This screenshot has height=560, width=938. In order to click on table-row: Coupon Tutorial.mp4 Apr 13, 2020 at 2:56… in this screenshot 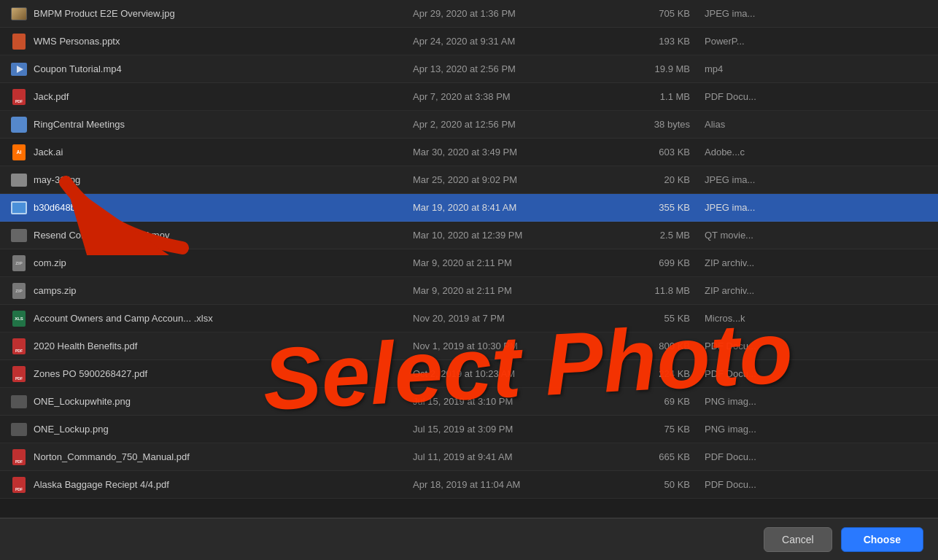, I will do `click(469, 69)`.